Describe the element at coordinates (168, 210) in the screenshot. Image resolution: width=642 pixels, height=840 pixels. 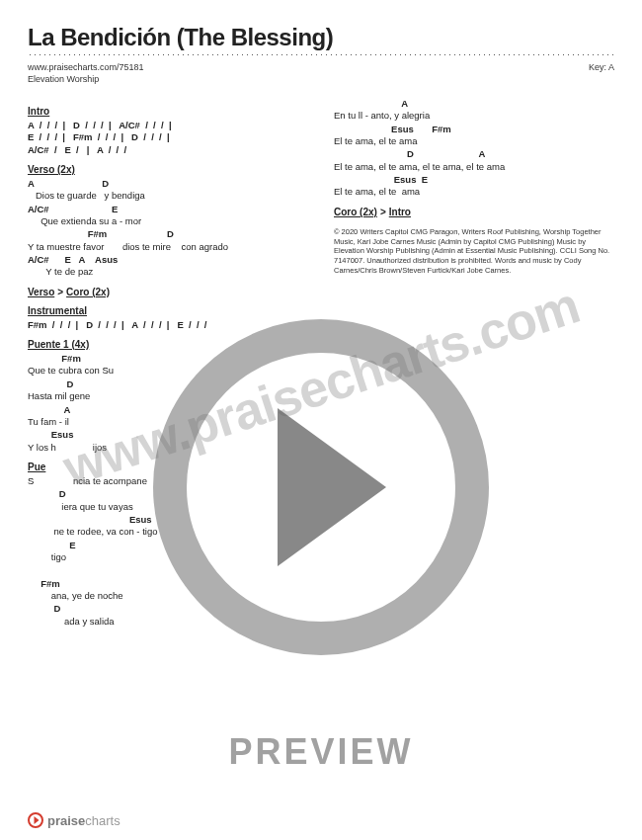
I see `chord-line: A/C# E` at that location.